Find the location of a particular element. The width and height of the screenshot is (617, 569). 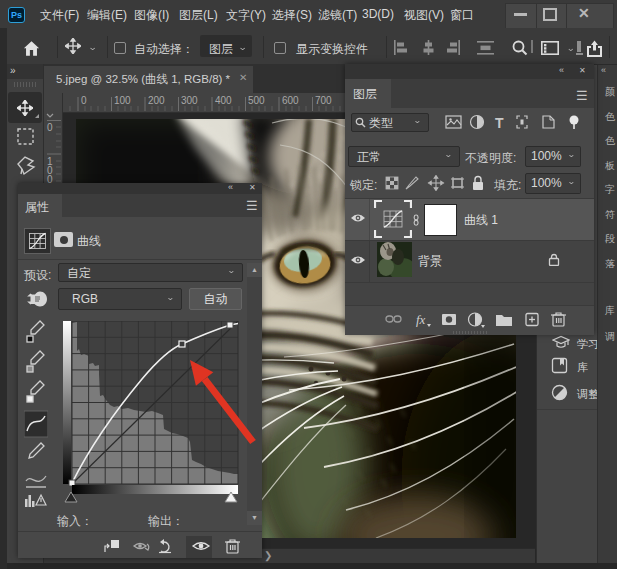

svg-text: 200 is located at coordinates (156, 100).